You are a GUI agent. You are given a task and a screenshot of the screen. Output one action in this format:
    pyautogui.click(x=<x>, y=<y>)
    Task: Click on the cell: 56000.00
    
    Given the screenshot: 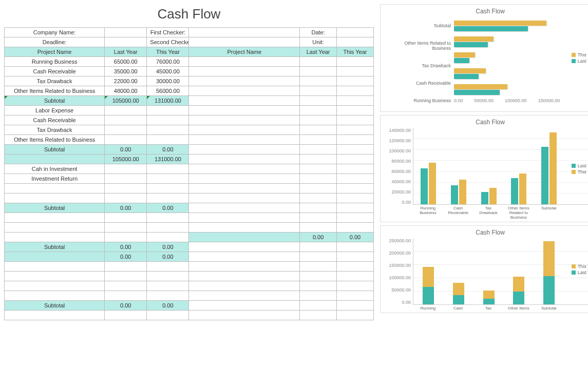 What is the action you would take?
    pyautogui.click(x=168, y=91)
    